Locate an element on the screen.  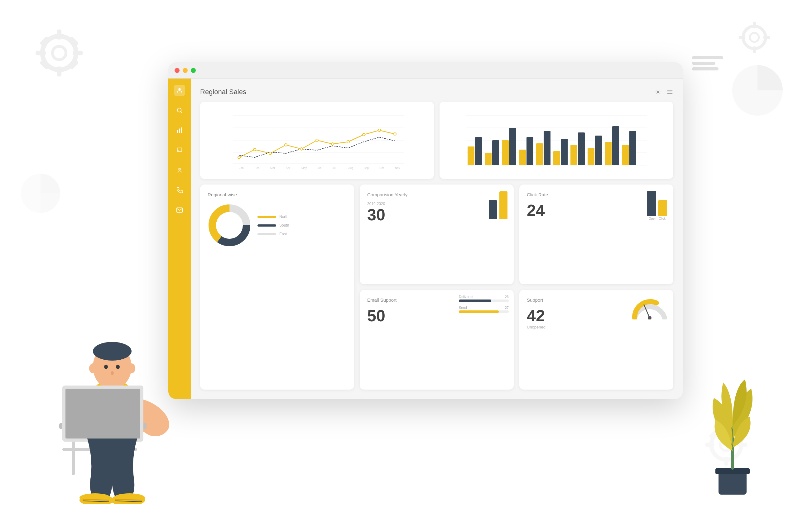
comparison-card: Comparision Yearly 2019-2020 30 is located at coordinates (437, 234).